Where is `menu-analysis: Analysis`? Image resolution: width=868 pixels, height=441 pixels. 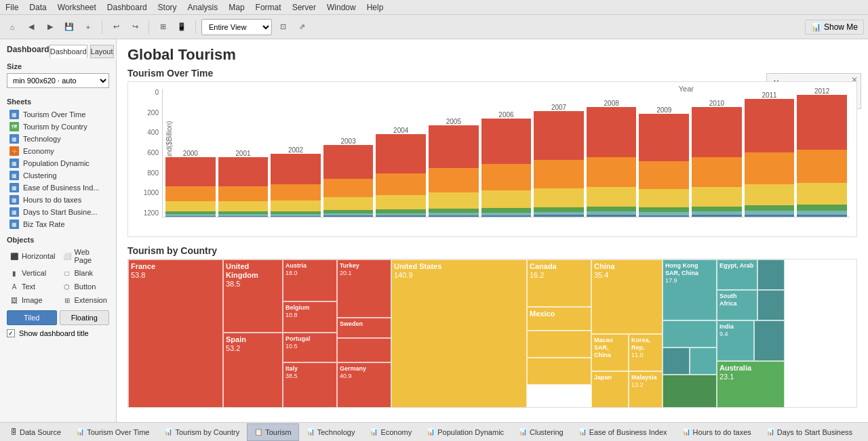
menu-analysis: Analysis is located at coordinates (203, 7).